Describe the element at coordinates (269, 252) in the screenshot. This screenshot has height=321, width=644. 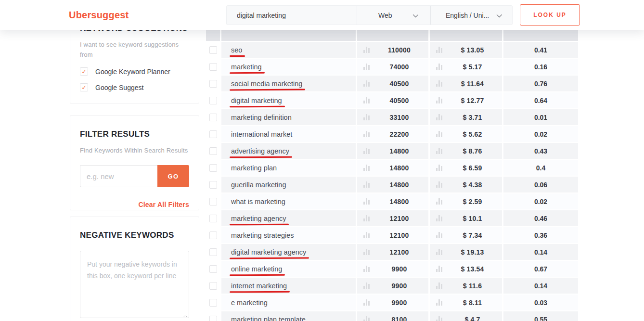
I see `keyword-link: digital marketing agency` at that location.